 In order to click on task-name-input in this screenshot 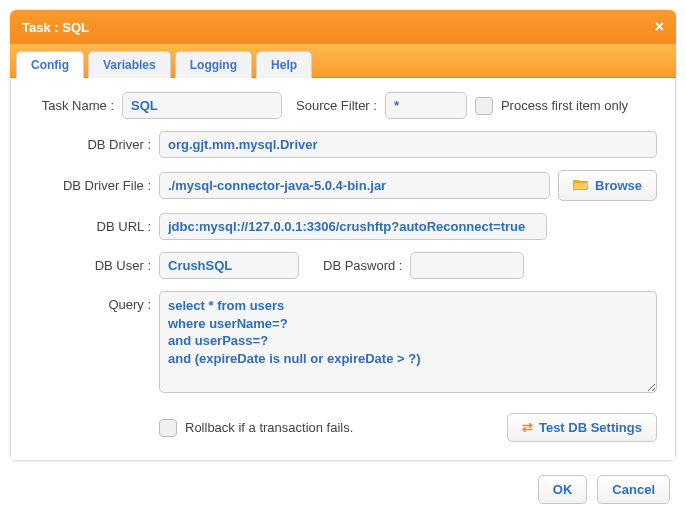, I will do `click(202, 106)`.